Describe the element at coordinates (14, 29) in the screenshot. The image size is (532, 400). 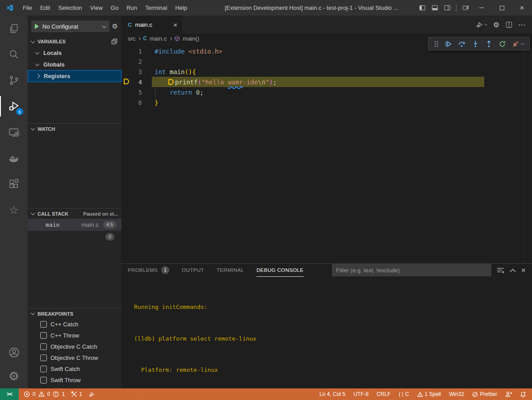
I see `explorer-icon` at that location.